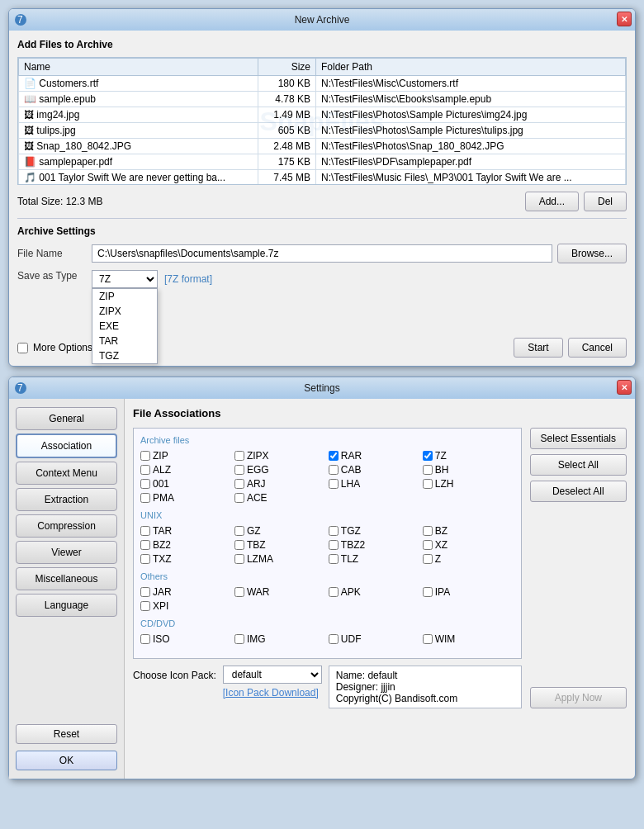  I want to click on assoc-item-tar: TAR, so click(187, 531).